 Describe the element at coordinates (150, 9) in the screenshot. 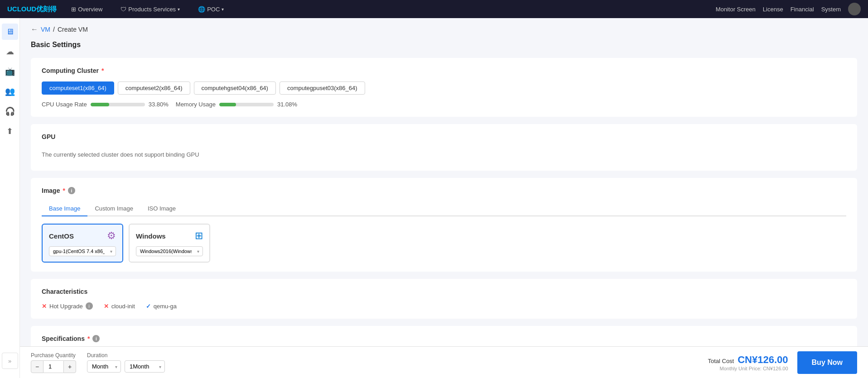

I see `nav-products-services: 🛡 Products Services ▾` at that location.